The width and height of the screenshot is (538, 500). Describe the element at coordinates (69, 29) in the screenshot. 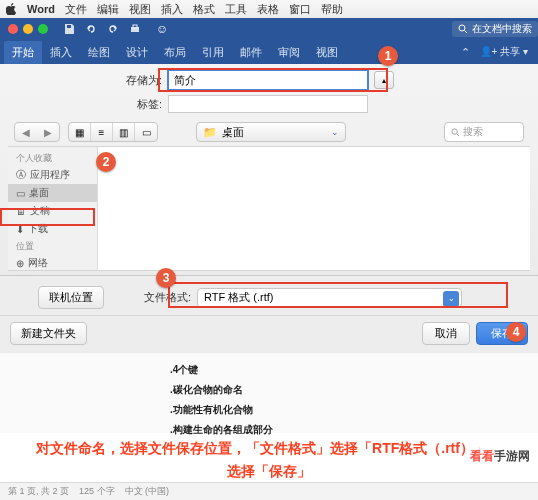

I see `save-icon` at that location.